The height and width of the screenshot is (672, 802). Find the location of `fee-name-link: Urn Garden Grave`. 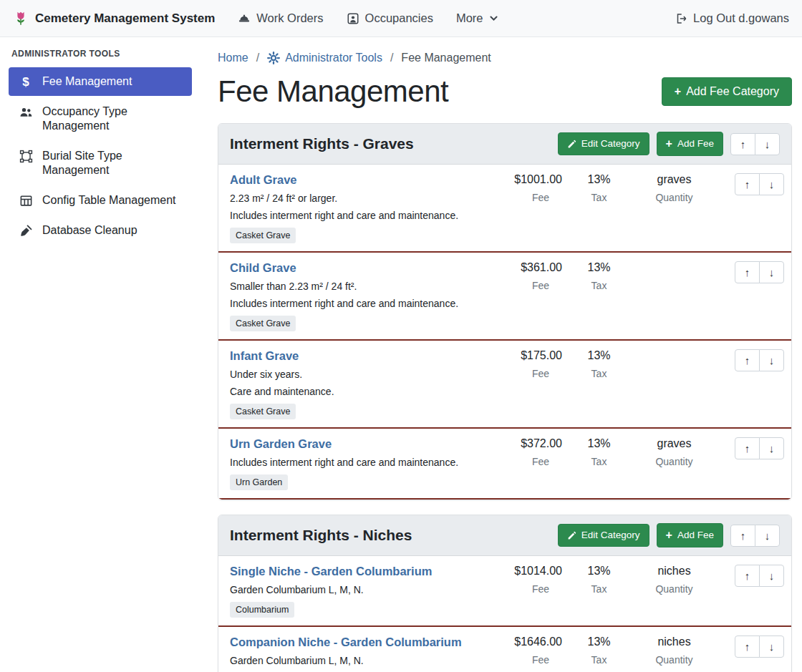

fee-name-link: Urn Garden Grave is located at coordinates (281, 444).